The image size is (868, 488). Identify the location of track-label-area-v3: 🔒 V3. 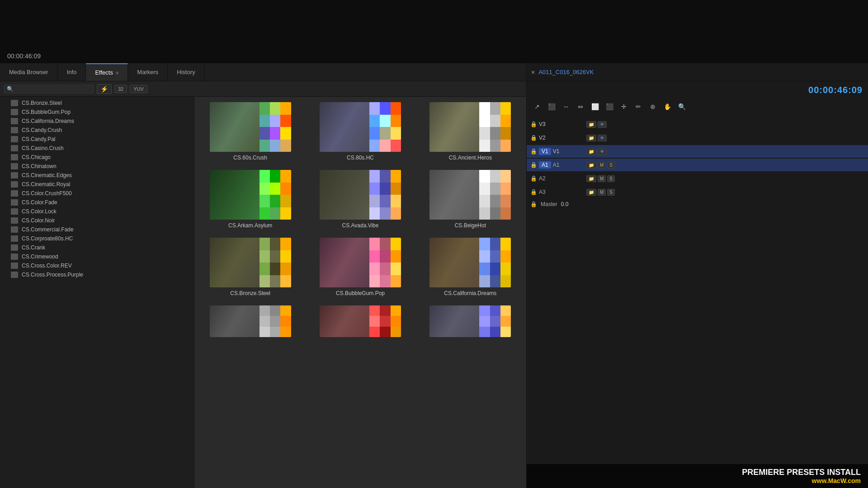
(557, 124).